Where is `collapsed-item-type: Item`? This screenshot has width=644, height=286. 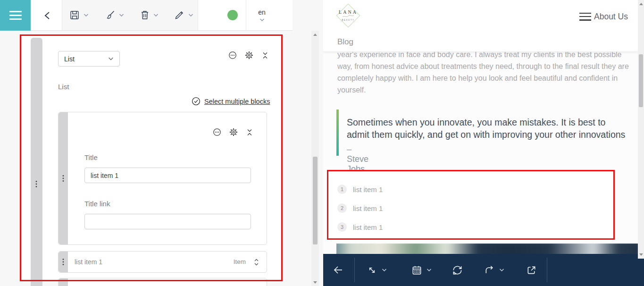
collapsed-item-type: Item is located at coordinates (240, 261).